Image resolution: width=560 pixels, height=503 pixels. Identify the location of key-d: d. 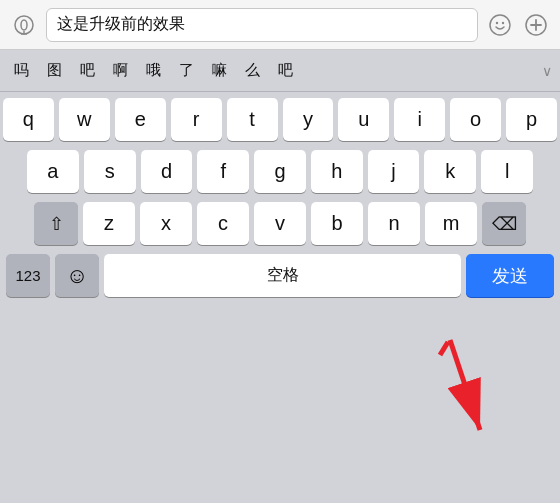
(167, 172).